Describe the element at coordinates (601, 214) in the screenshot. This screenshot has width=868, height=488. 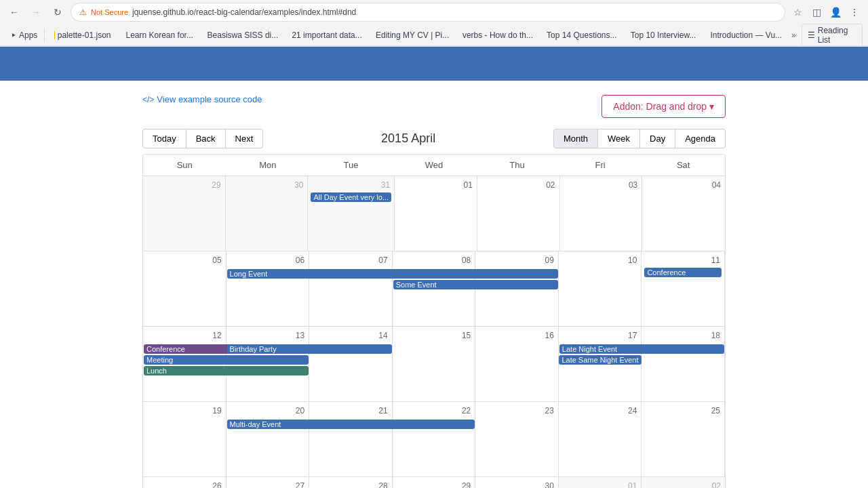
I see `day-apr-03: 03` at that location.